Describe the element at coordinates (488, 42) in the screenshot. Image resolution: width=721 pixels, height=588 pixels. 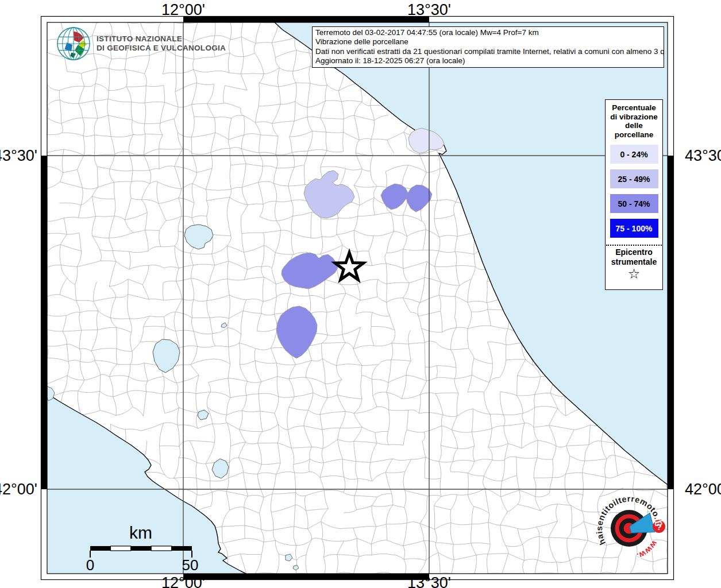
I see `event-info-line: Vibrazione delle porcellane` at that location.